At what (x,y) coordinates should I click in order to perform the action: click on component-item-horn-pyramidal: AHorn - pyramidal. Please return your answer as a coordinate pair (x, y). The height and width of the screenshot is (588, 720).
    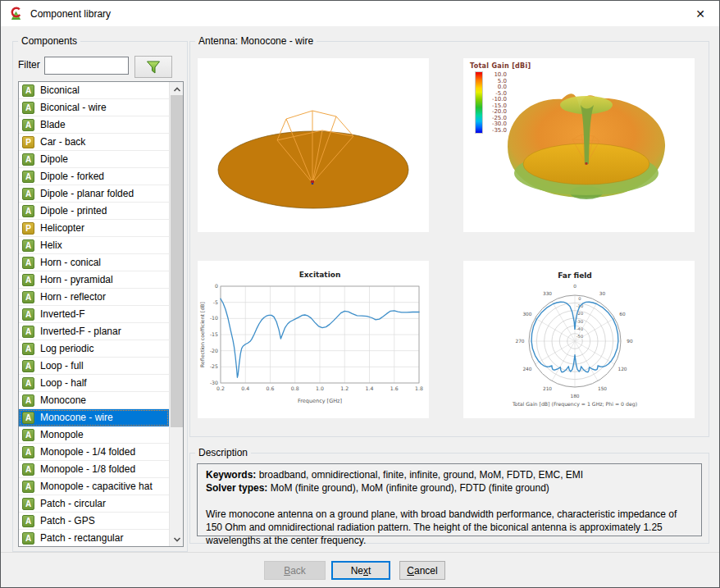
    Looking at the image, I should click on (93, 280).